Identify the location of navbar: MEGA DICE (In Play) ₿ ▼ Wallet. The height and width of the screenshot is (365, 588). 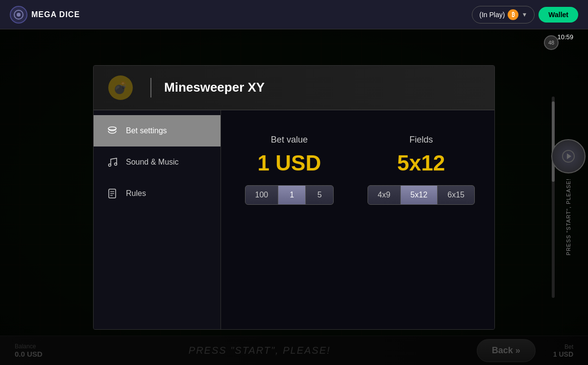
(294, 15).